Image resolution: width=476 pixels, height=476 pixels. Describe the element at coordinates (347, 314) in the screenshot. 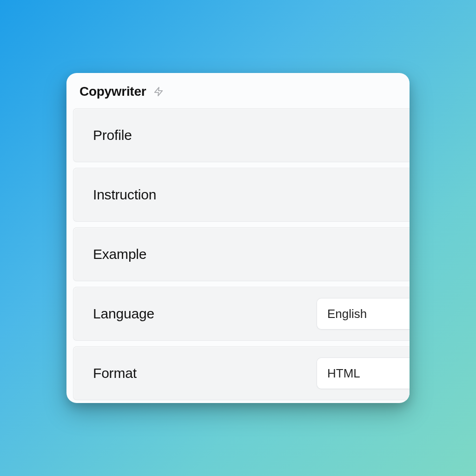

I see `select-value: English` at that location.